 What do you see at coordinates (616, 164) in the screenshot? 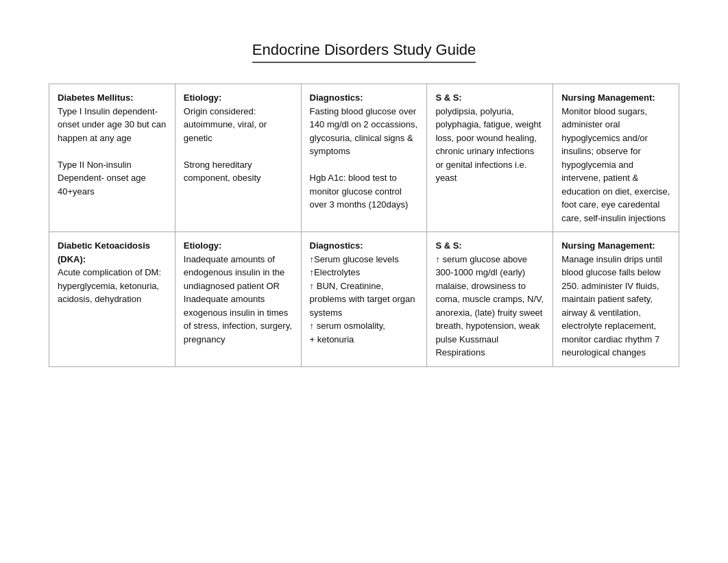
I see `cell-content-nursing-row0-line0: Monitor blood sugars, administer oral hy…` at bounding box center [616, 164].